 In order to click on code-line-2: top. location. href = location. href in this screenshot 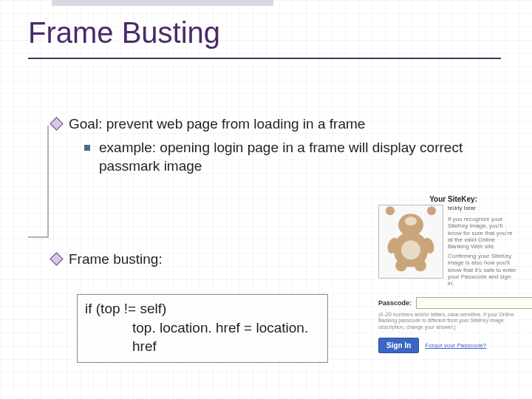, I will do `click(202, 337)`.